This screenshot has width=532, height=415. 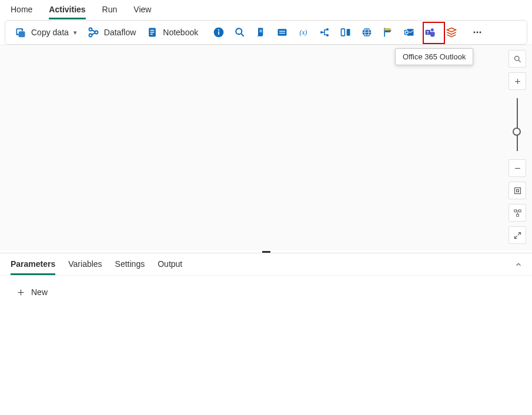 I want to click on dataflow-button: Dataflow, so click(x=112, y=32).